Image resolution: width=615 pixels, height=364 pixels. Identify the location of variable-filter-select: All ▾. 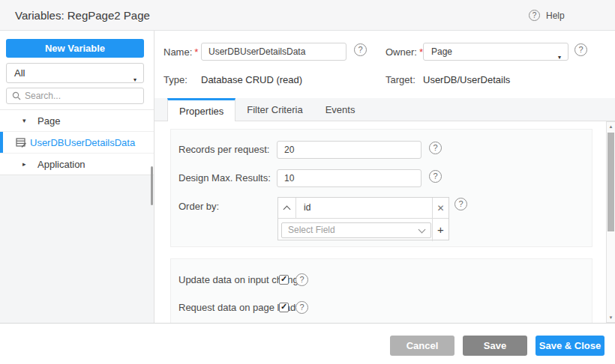
(75, 73).